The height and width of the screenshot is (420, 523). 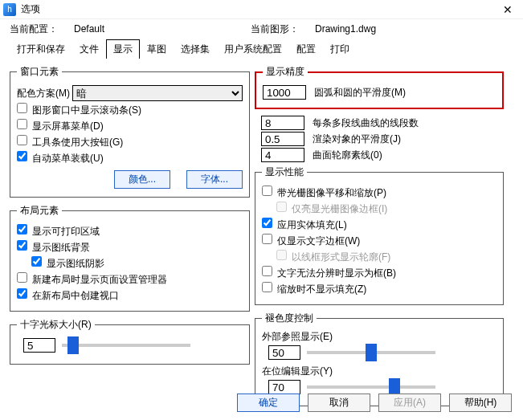 I want to click on btn-help: 帮助(H), so click(x=480, y=403).